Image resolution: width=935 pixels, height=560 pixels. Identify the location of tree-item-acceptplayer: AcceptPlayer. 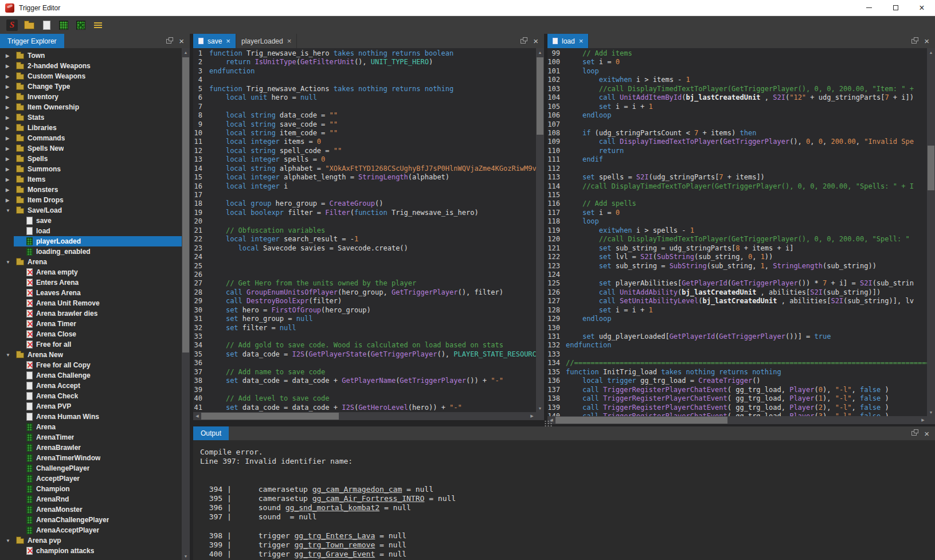
(91, 479).